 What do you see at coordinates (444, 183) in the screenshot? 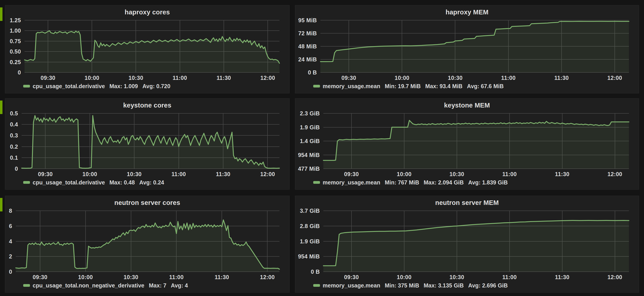
I see `legend-stat-max: Max: 2.094 GiB` at bounding box center [444, 183].